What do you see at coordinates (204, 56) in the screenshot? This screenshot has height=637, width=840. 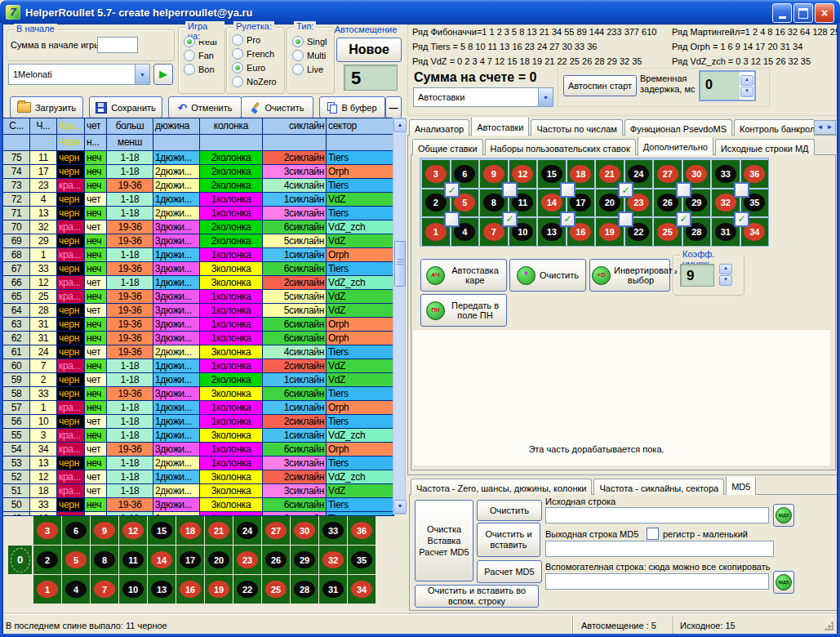 I see `radio-fan: Fan` at bounding box center [204, 56].